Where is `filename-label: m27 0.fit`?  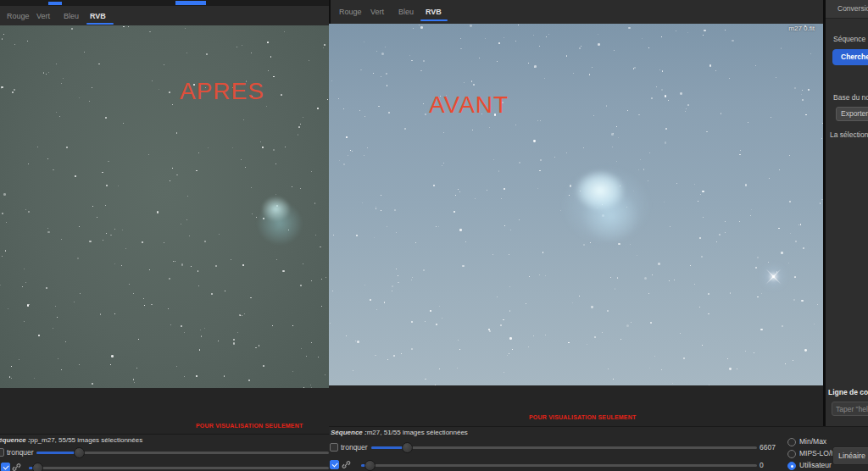
filename-label: m27 0.fit is located at coordinates (802, 29).